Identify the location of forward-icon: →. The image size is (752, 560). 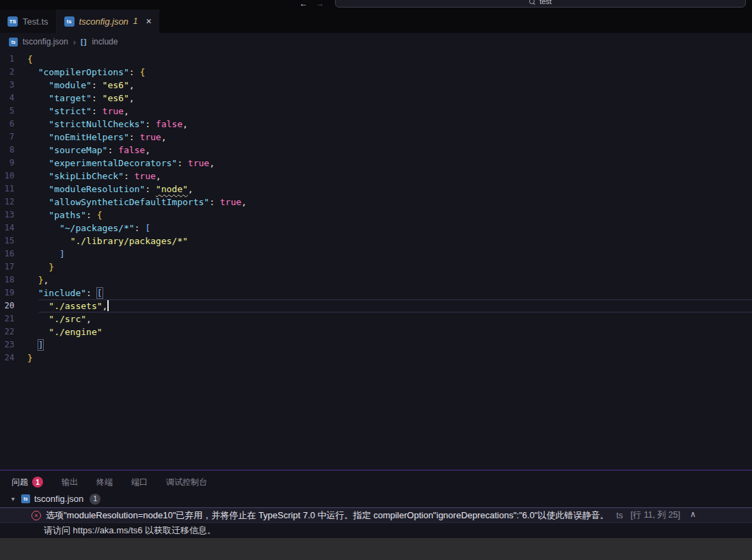
(320, 4).